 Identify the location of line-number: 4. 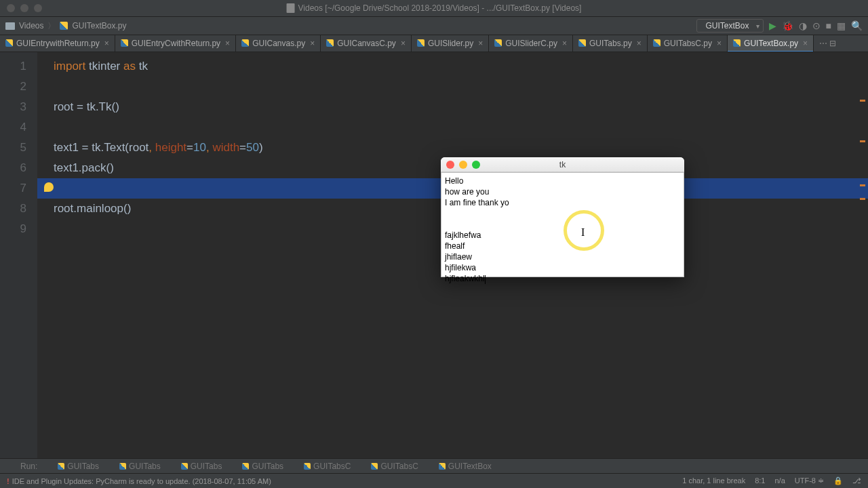
(14, 127).